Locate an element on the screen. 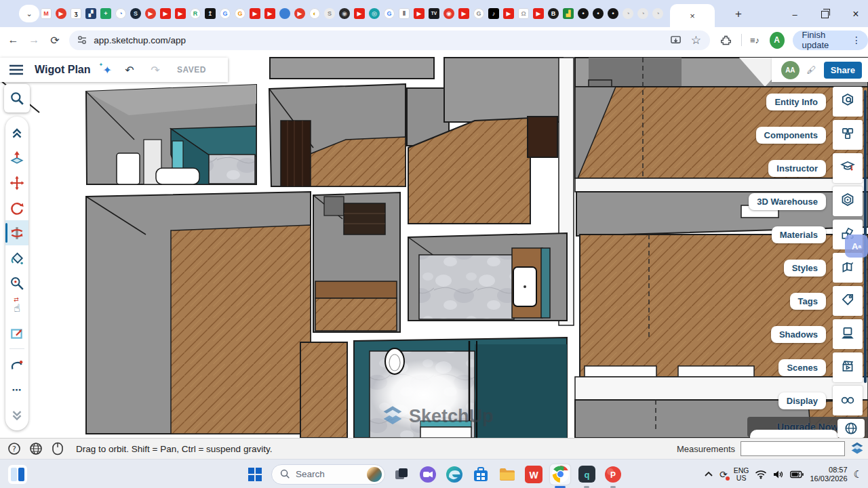  widgets-icon is located at coordinates (18, 474).